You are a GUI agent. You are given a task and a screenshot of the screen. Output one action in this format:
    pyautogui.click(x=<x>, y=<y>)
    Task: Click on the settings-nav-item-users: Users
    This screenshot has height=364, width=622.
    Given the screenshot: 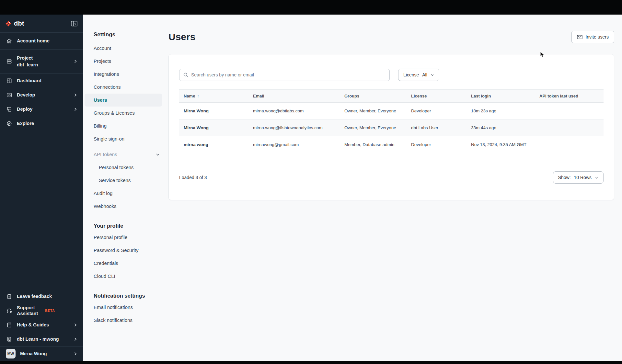 What is the action you would take?
    pyautogui.click(x=123, y=100)
    